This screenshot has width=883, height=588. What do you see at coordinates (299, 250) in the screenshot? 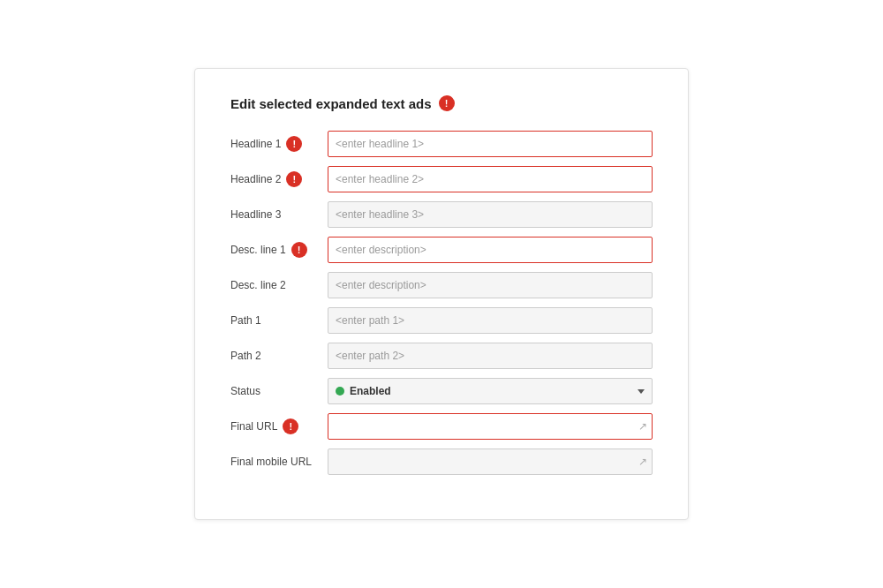
I see `desc-line1-error-icon: !` at bounding box center [299, 250].